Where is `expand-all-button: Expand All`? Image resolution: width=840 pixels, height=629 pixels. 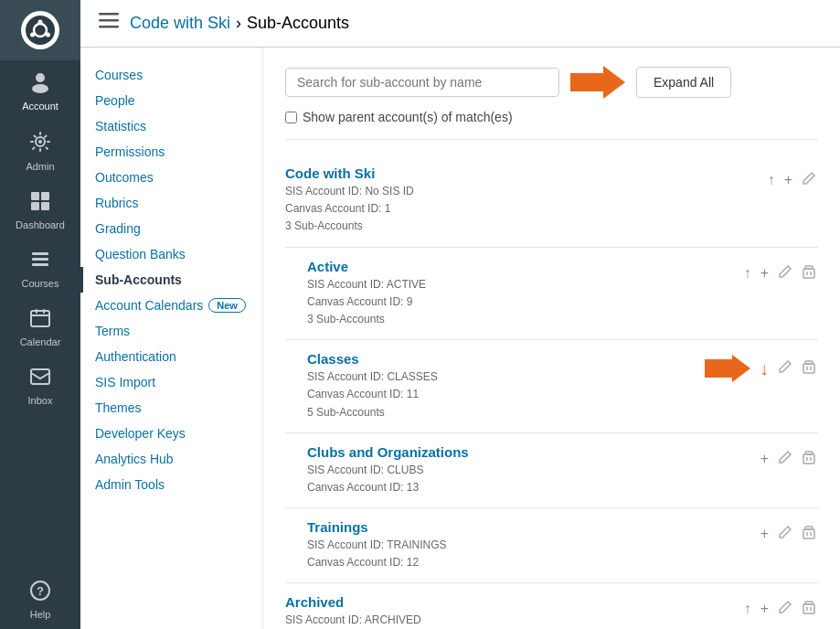
expand-all-button: Expand All is located at coordinates (684, 82).